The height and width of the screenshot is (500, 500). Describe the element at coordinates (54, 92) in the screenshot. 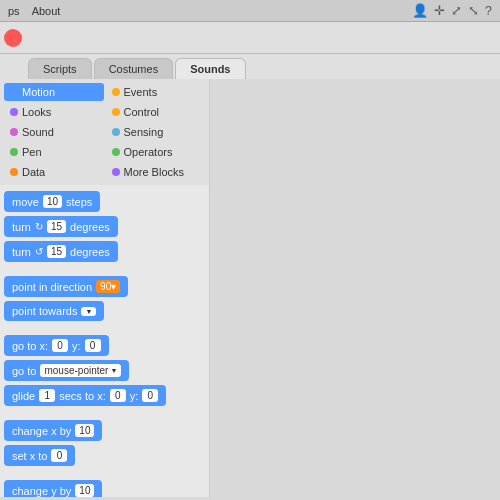

I see `category-motion: Motion` at that location.